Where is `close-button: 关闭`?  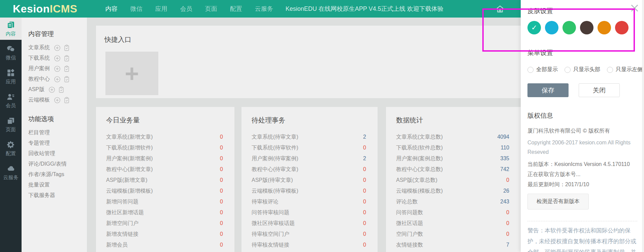 close-button: 关闭 is located at coordinates (599, 90).